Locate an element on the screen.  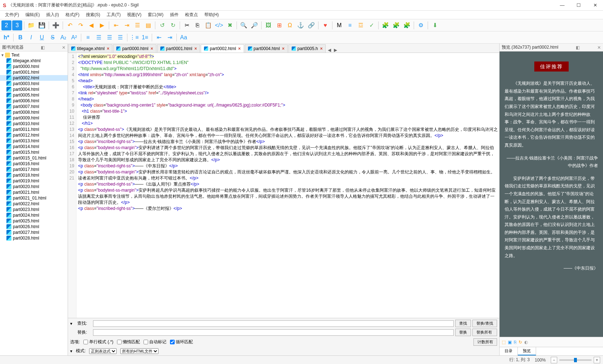
close-button: ✕ is located at coordinates (595, 5).